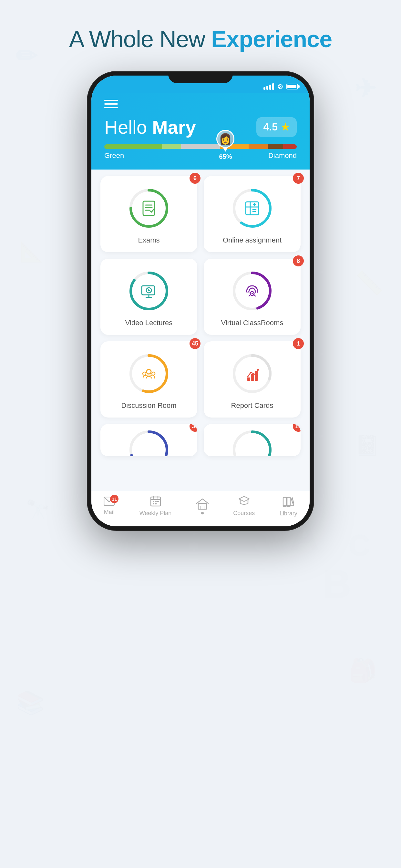 Image resolution: width=401 pixels, height=868 pixels. Describe the element at coordinates (109, 502) in the screenshot. I see `mail-icon-wrapper: 11` at that location.